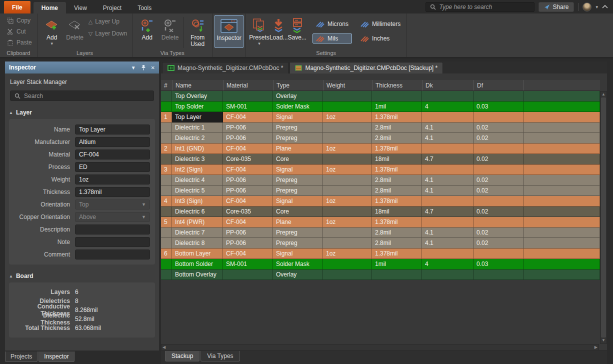  I want to click on cell-material: CF-004, so click(248, 117).